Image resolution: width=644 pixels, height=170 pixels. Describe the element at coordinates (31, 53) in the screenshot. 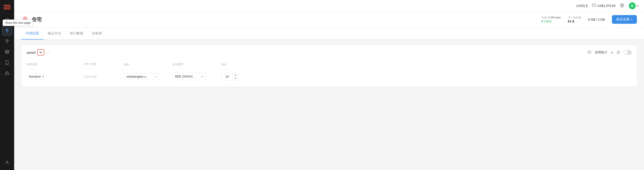

I see `proxy-name: opioid` at that location.